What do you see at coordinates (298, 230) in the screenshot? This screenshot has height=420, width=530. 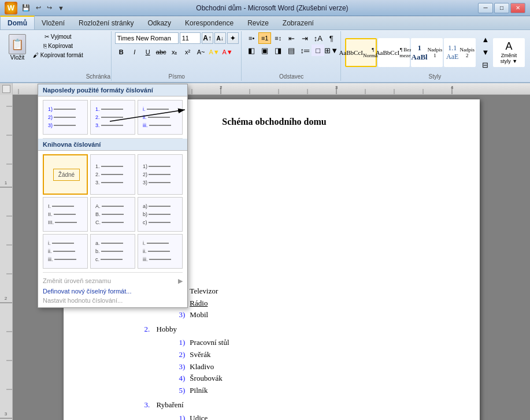 I see `section-b-items: 1.Oděvy 2.Koberce 3.Záclony 4.Plátno` at bounding box center [298, 230].